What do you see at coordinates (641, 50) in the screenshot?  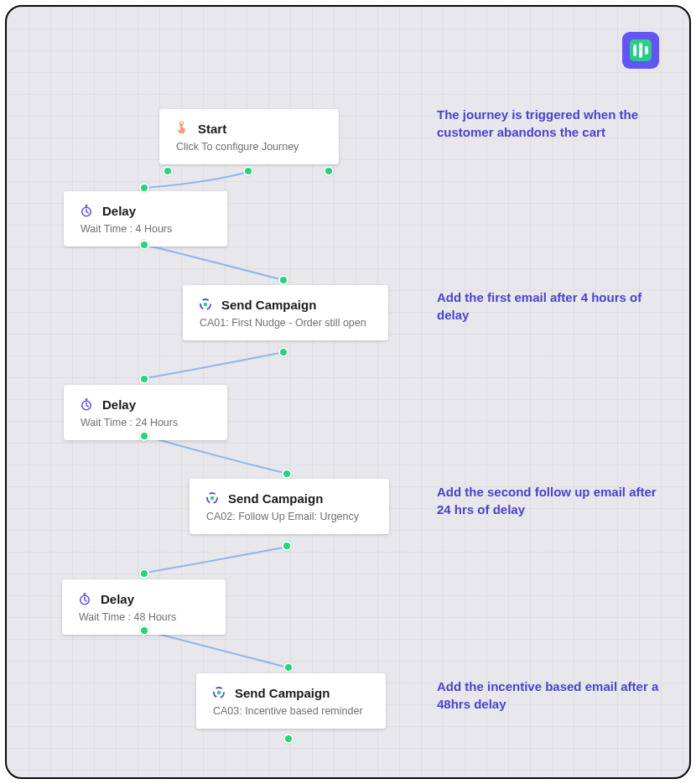 I see `brand-logo` at bounding box center [641, 50].